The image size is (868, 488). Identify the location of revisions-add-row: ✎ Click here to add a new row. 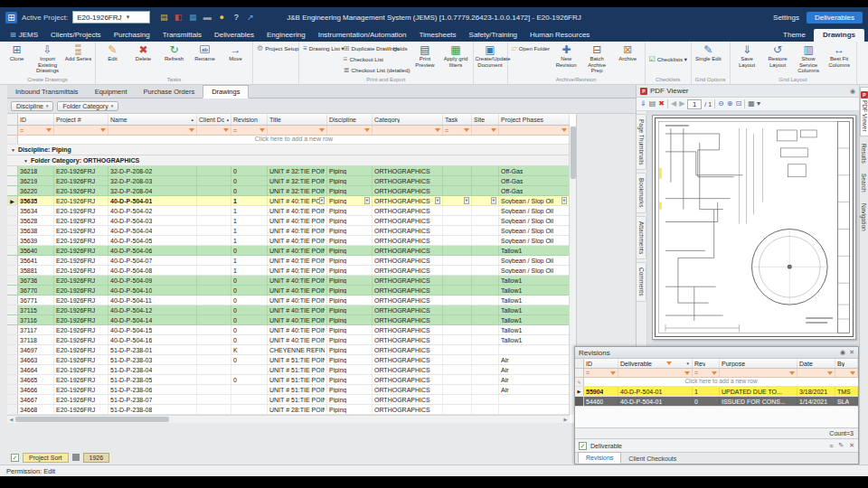
(716, 382).